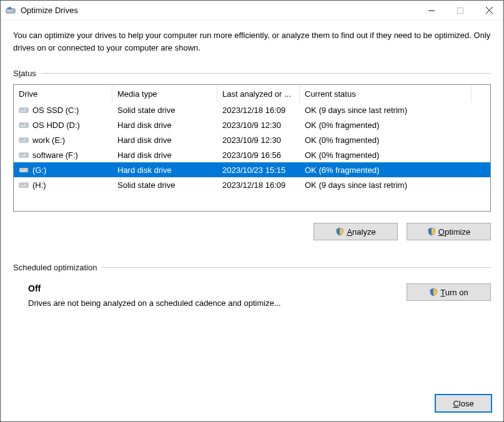 This screenshot has height=422, width=504. Describe the element at coordinates (259, 94) in the screenshot. I see `col-last: Last analyzed or ...` at that location.